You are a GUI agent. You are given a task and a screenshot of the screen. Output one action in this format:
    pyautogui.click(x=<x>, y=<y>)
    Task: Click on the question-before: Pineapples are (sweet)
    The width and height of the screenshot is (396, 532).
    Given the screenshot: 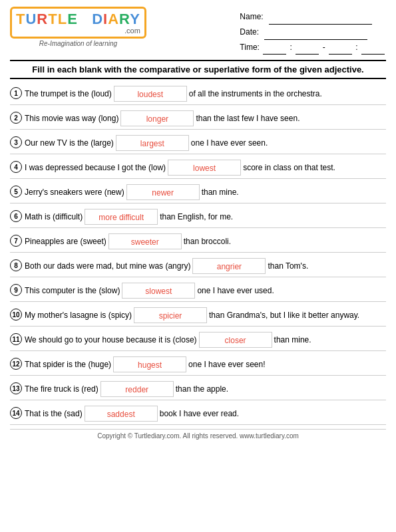 What is the action you would take?
    pyautogui.click(x=65, y=241)
    